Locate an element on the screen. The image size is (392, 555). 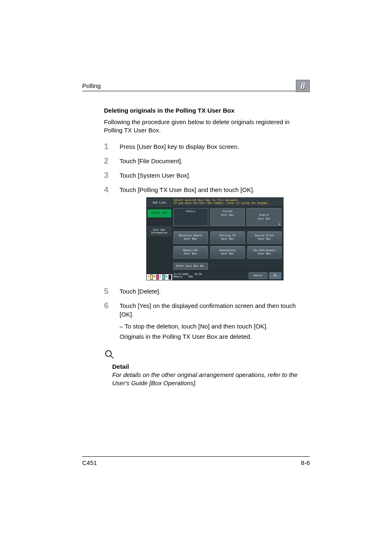
tab-search-label: Search User Box is located at coordinates (264, 217).